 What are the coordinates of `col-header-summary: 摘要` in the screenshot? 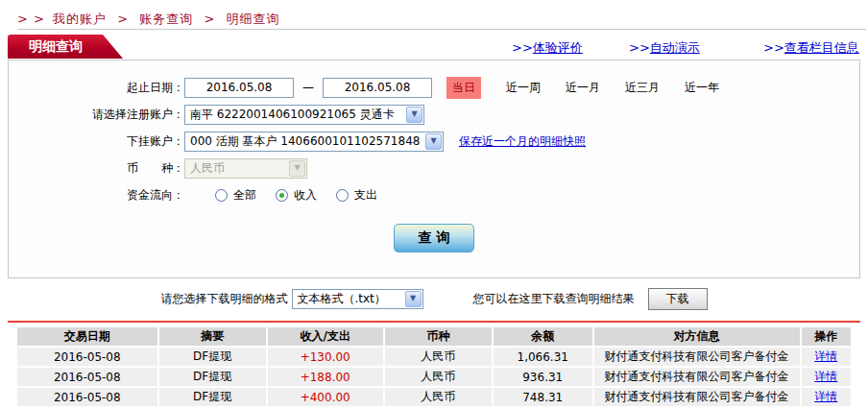 It's located at (213, 336).